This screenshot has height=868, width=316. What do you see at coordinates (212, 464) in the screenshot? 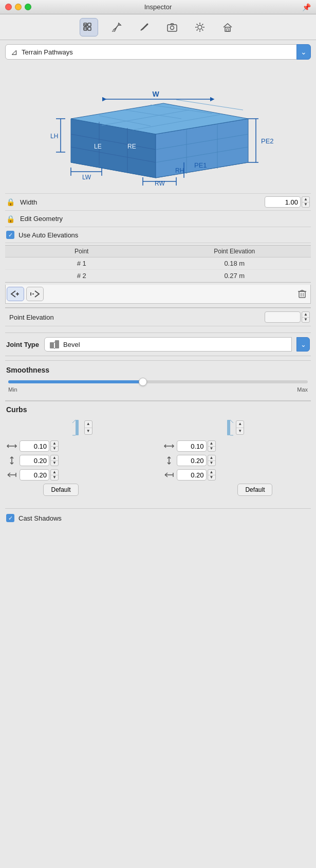
I see `right-height-down: ▼` at bounding box center [212, 464].